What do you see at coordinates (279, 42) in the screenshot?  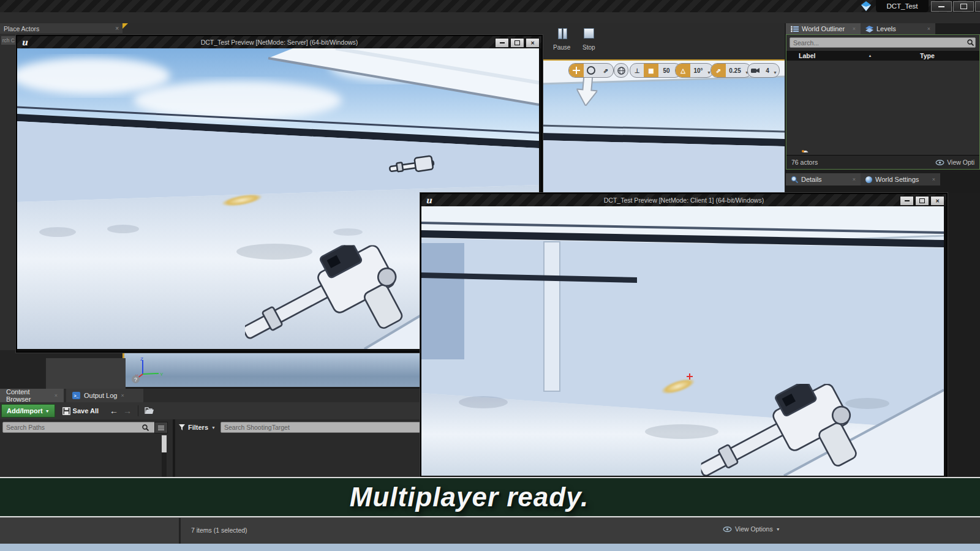 I see `server-window-title: DCT_Test Preview [NetMode: Server] (64-b…` at bounding box center [279, 42].